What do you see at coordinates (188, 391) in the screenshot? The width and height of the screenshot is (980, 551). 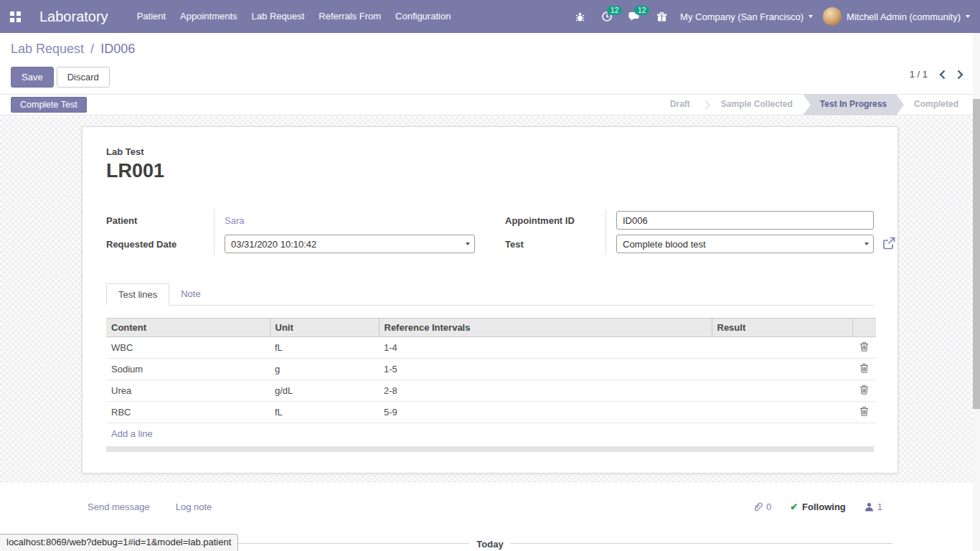 I see `cell-content: Urea` at bounding box center [188, 391].